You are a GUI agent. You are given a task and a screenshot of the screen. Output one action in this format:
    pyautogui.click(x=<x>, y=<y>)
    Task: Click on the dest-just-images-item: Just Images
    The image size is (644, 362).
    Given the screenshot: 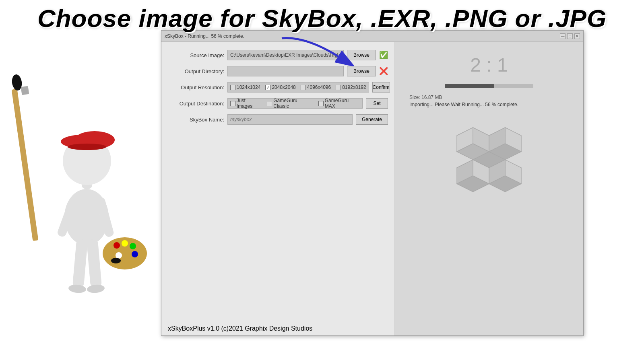 What is the action you would take?
    pyautogui.click(x=246, y=103)
    